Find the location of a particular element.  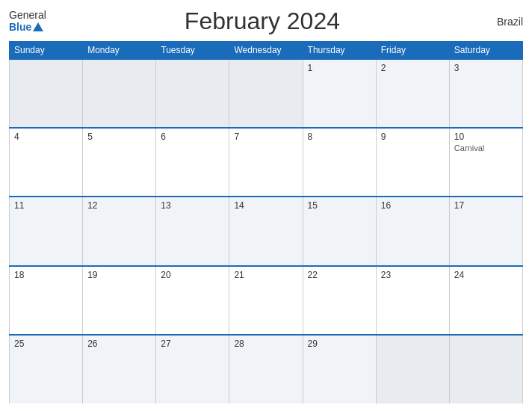

calendar-cell: 19 is located at coordinates (120, 300).